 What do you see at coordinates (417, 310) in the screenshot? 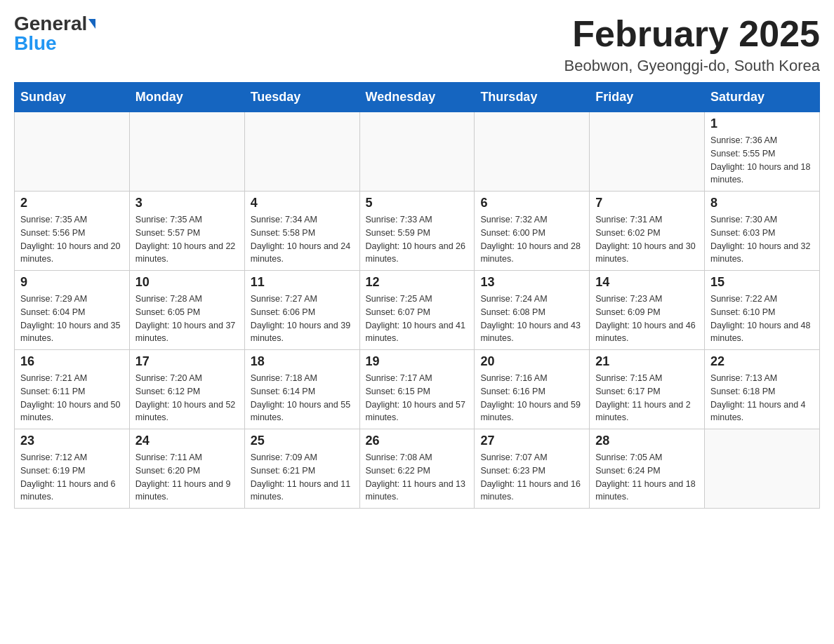
I see `calendar-day-cell: 12Sunrise: 7:25 AMSunset: 6:07 PMDayligh…` at bounding box center [417, 310].